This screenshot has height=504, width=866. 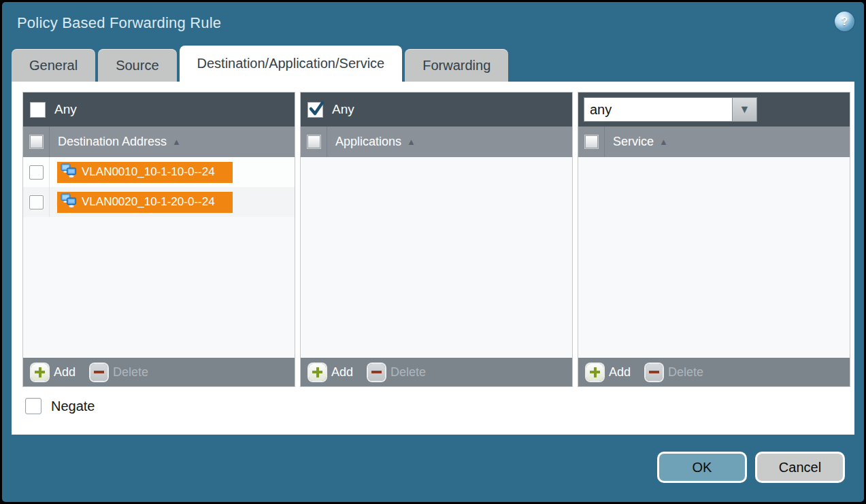 What do you see at coordinates (145, 203) in the screenshot?
I see `address-object-chip: VLAN0020_10-1-20-0--24` at bounding box center [145, 203].